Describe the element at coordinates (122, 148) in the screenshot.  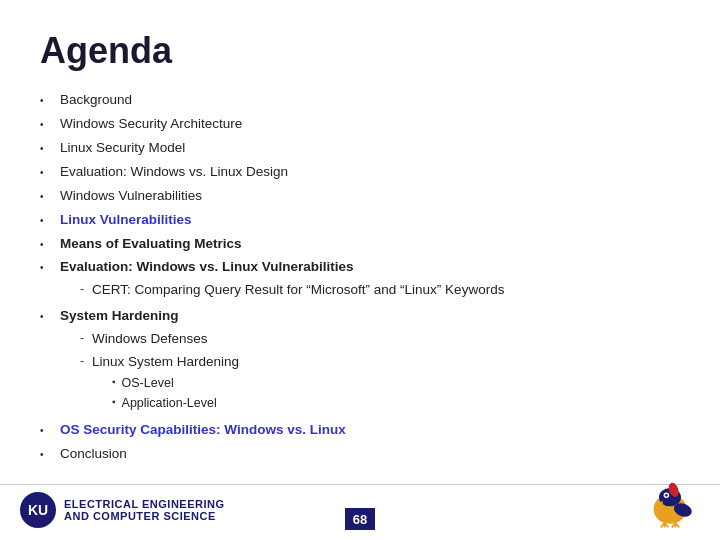
I see `bullet-text: Linux Security Model` at that location.